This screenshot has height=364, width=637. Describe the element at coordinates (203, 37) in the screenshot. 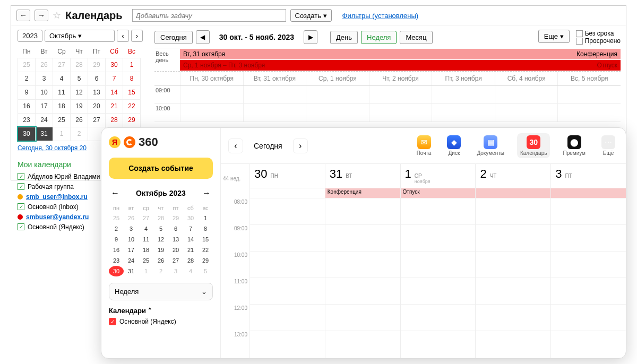

I see `prev-week-button: ◀` at that location.